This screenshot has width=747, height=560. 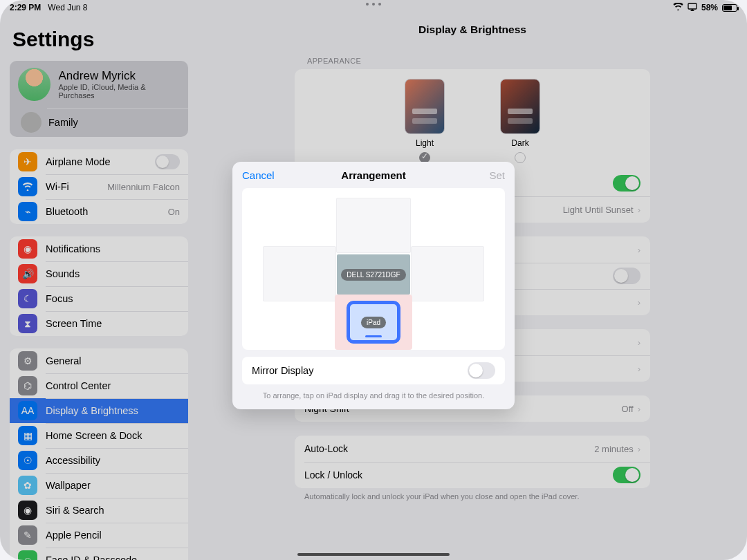 I want to click on ipad-label: iPad, so click(x=374, y=322).